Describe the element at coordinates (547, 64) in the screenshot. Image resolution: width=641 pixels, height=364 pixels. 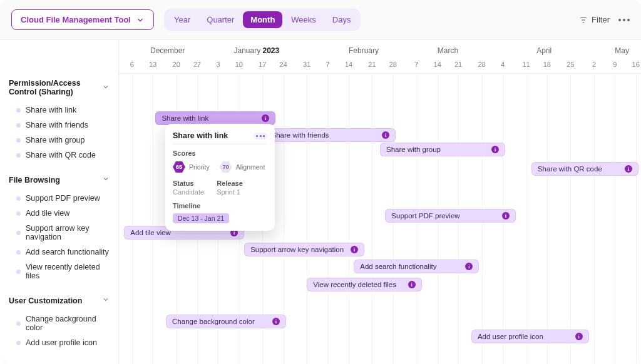
I see `day-label: 18` at that location.